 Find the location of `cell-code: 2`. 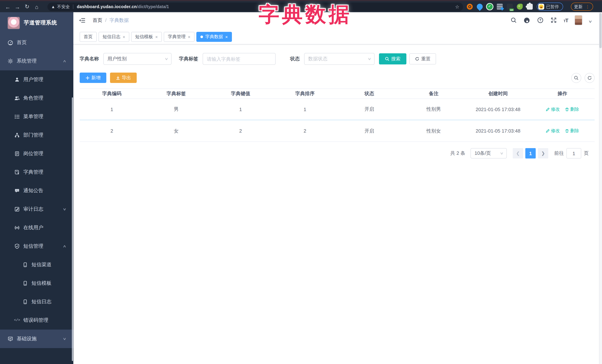

cell-code: 2 is located at coordinates (112, 131).